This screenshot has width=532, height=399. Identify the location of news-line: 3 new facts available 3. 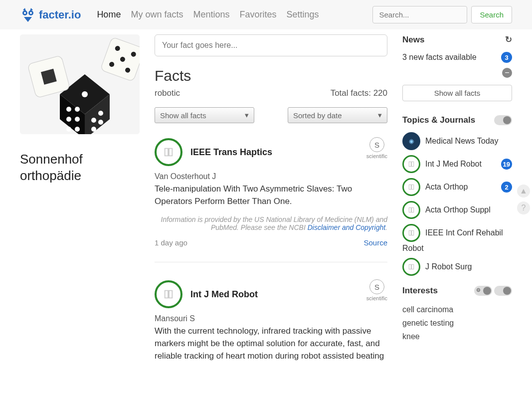
(457, 57).